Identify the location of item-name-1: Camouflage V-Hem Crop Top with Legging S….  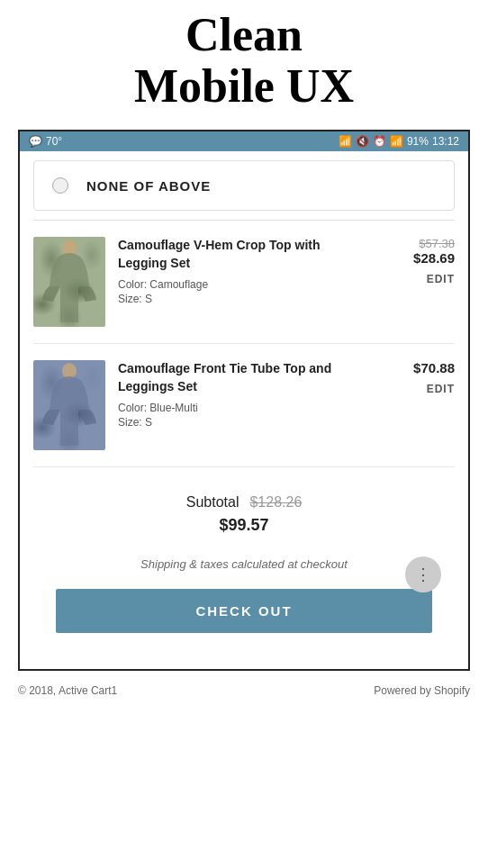
(244, 254).